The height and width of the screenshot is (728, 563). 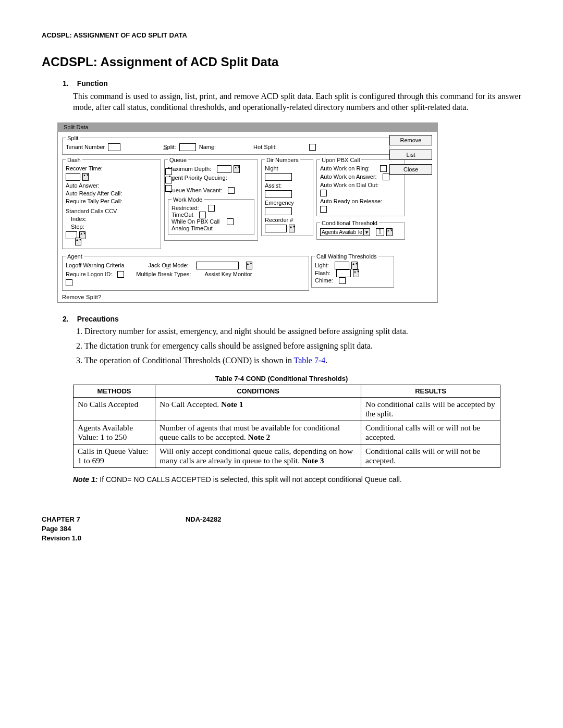 I want to click on work-mode-legend: Work Mode, so click(x=188, y=200).